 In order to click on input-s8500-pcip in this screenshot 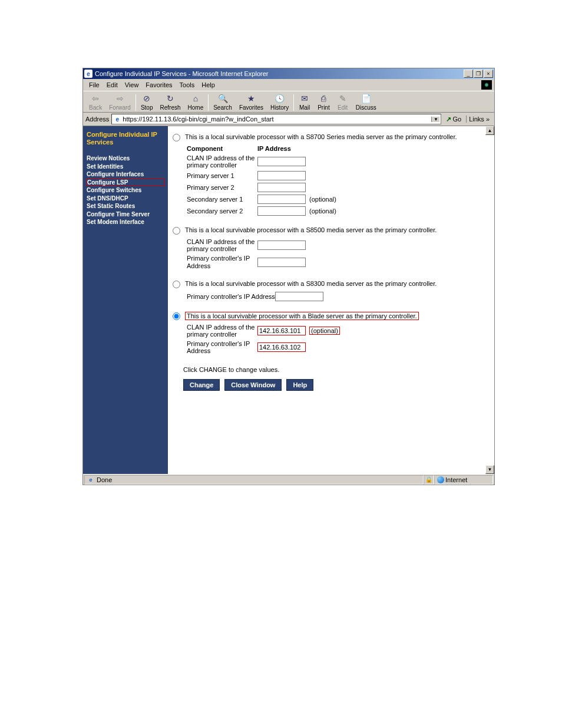, I will do `click(282, 262)`.